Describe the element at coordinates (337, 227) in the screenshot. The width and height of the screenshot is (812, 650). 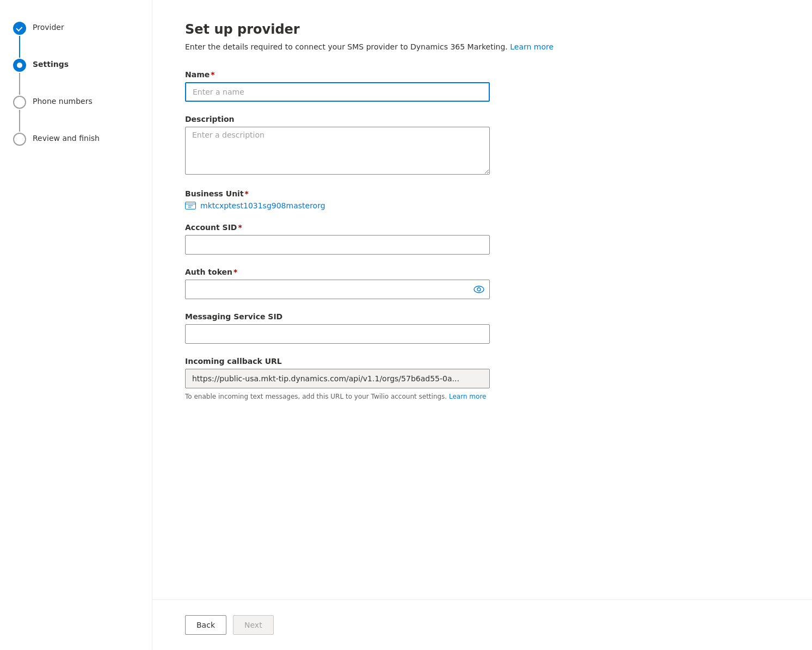
I see `account-sid-label: Account SID*` at that location.